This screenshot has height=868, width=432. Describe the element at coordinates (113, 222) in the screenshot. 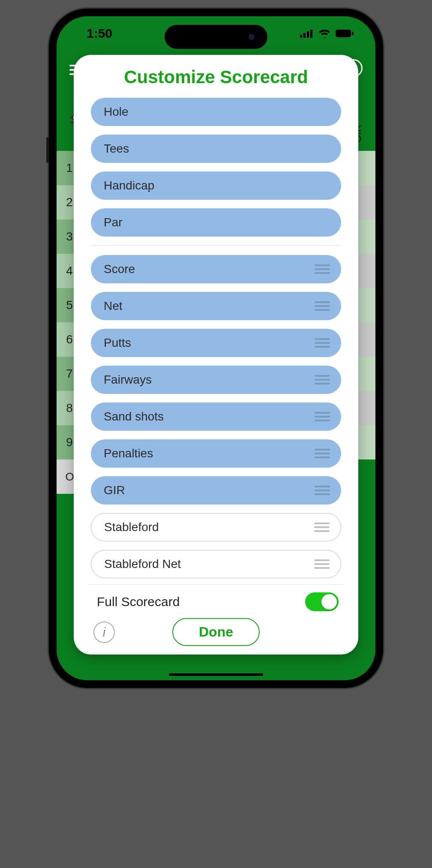

I see `item-label: Par` at that location.